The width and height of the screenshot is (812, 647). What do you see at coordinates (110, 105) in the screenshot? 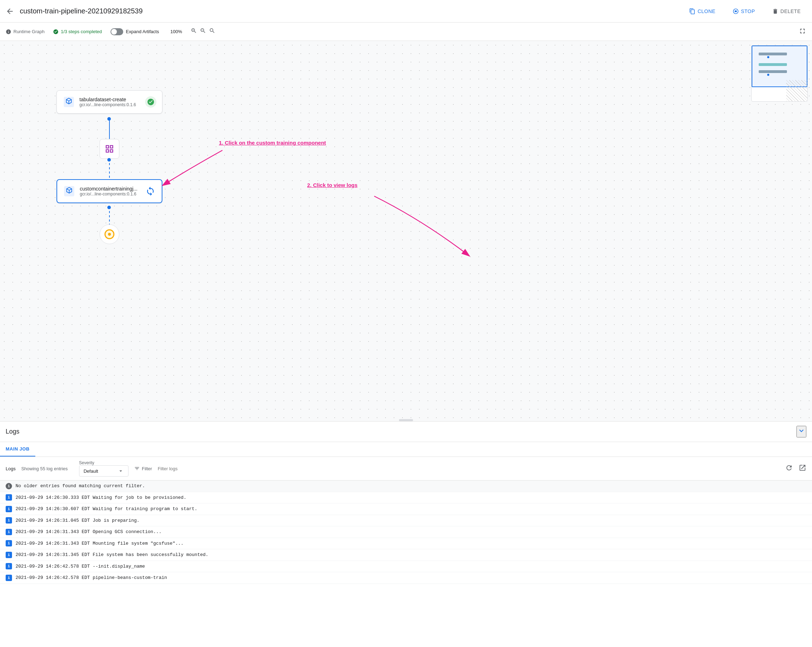
I see `node1-sub: gcr.io/...line-components:0.1.6` at bounding box center [110, 105].